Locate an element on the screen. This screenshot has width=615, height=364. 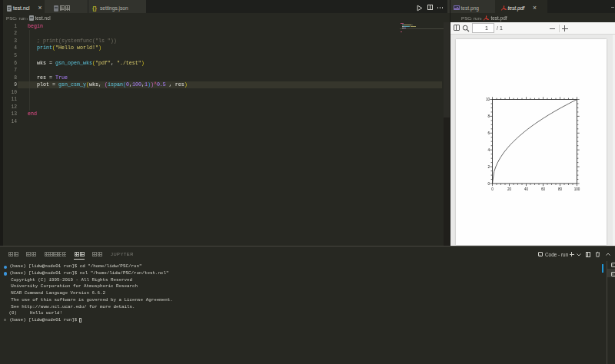
svg-text: 20 is located at coordinates (510, 189).